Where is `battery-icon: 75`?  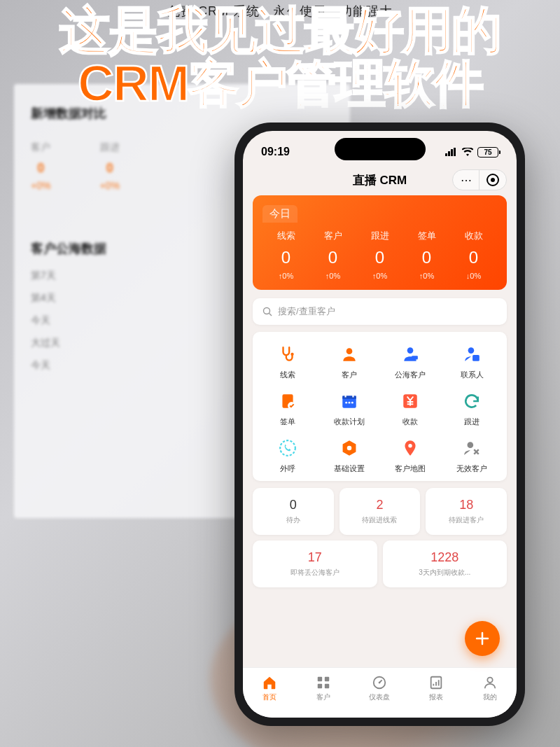 battery-icon: 75 is located at coordinates (488, 153).